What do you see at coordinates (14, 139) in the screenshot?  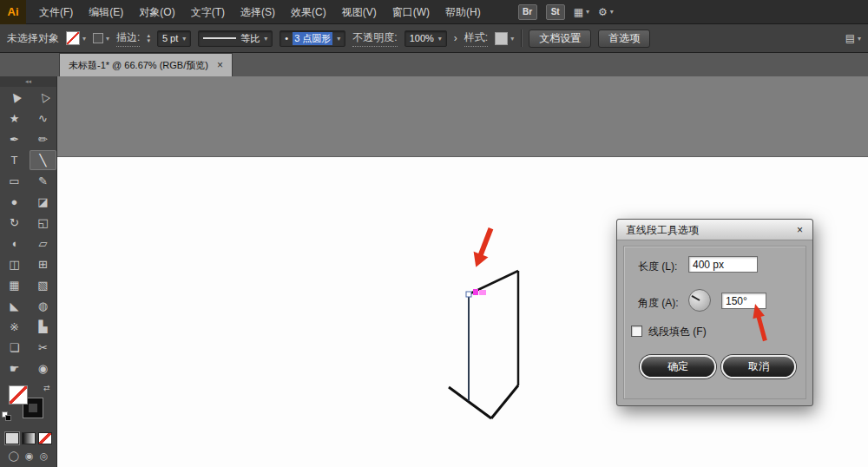 I see `pen-tool-icon: ✒` at bounding box center [14, 139].